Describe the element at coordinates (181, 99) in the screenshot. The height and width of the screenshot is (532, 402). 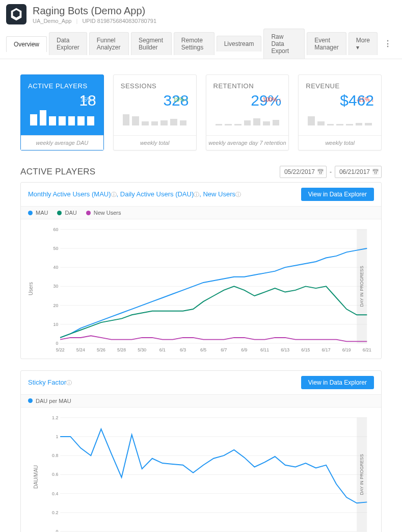
I see `card-delta: 19% ↑` at that location.